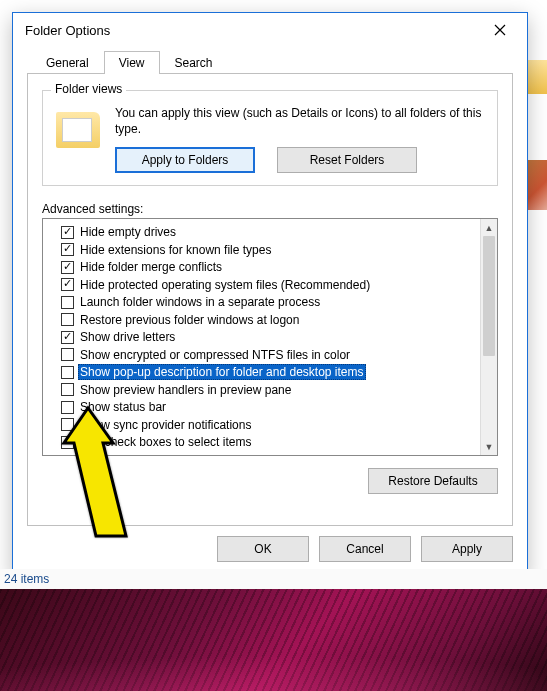 This screenshot has height=691, width=547. I want to click on close-icon, so click(500, 30).